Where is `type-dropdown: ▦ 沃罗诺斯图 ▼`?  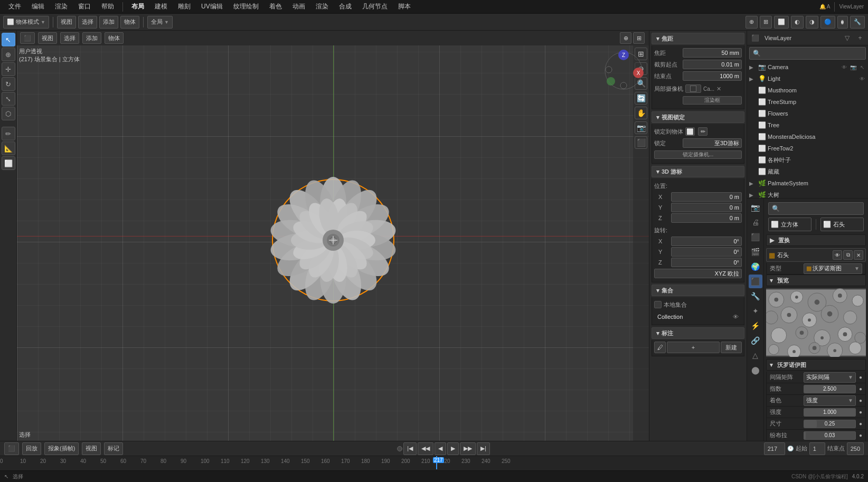 type-dropdown: ▦ 沃罗诺斯图 ▼ is located at coordinates (833, 269).